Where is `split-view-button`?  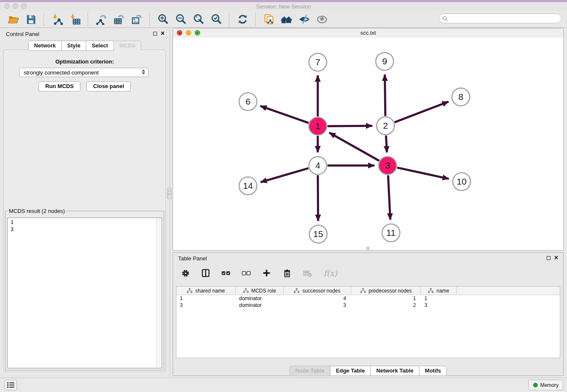 split-view-button is located at coordinates (206, 273).